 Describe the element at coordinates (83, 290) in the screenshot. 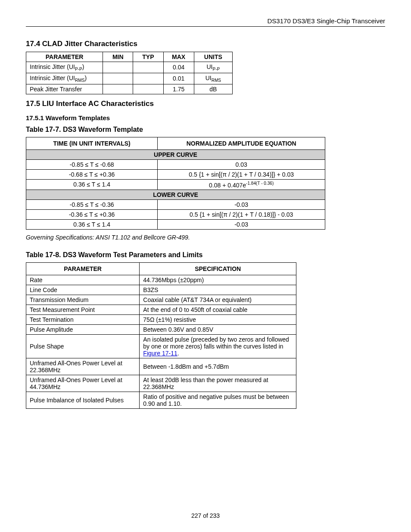

I see `cell-parameter: Line Code` at that location.